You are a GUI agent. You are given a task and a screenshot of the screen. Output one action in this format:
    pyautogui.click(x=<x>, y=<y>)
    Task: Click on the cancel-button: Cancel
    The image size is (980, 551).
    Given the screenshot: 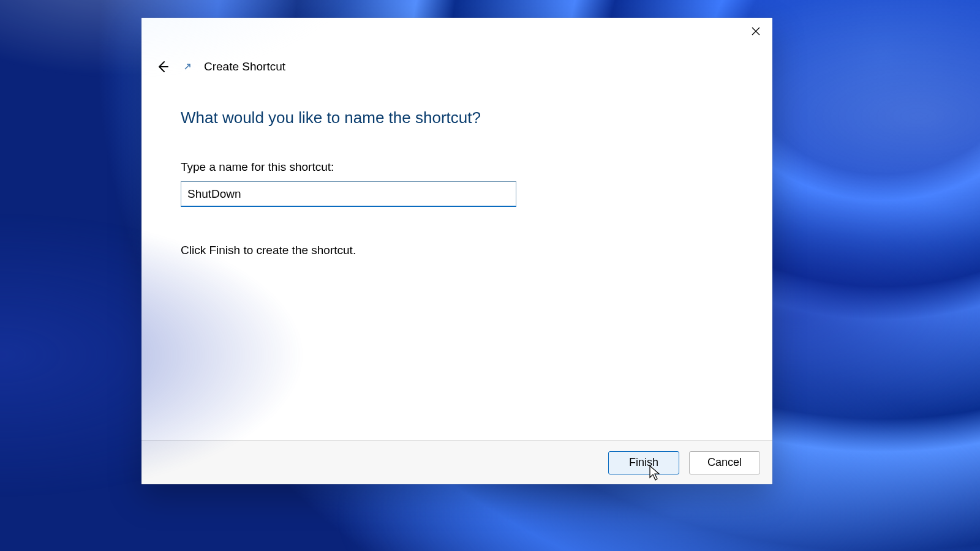 What is the action you would take?
    pyautogui.click(x=725, y=463)
    